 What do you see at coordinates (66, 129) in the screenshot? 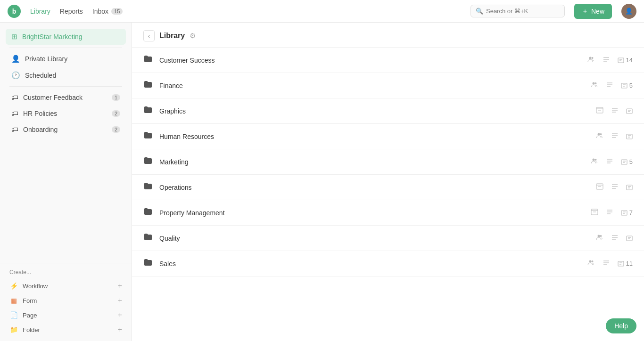
I see `sidebar-item-onboarding: 🏷 Onboarding 2` at bounding box center [66, 129].